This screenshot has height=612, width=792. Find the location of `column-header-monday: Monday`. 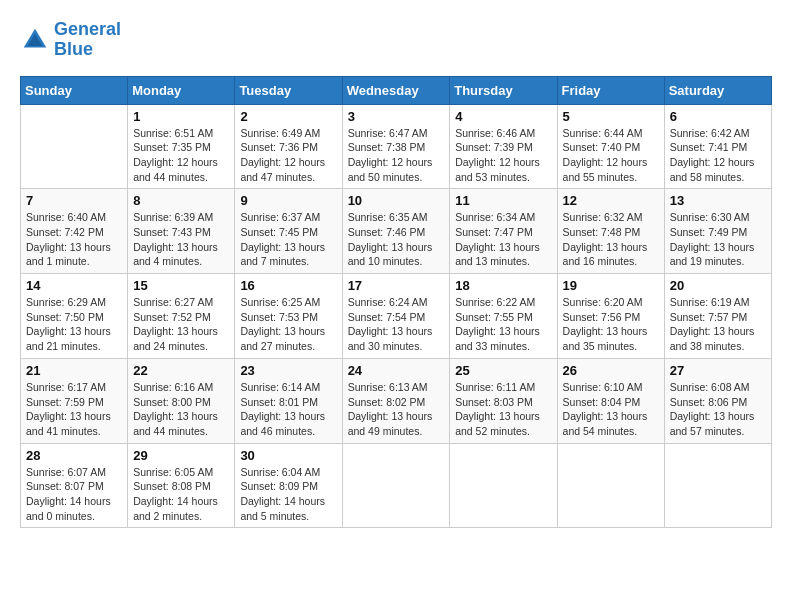

column-header-monday: Monday is located at coordinates (182, 90).